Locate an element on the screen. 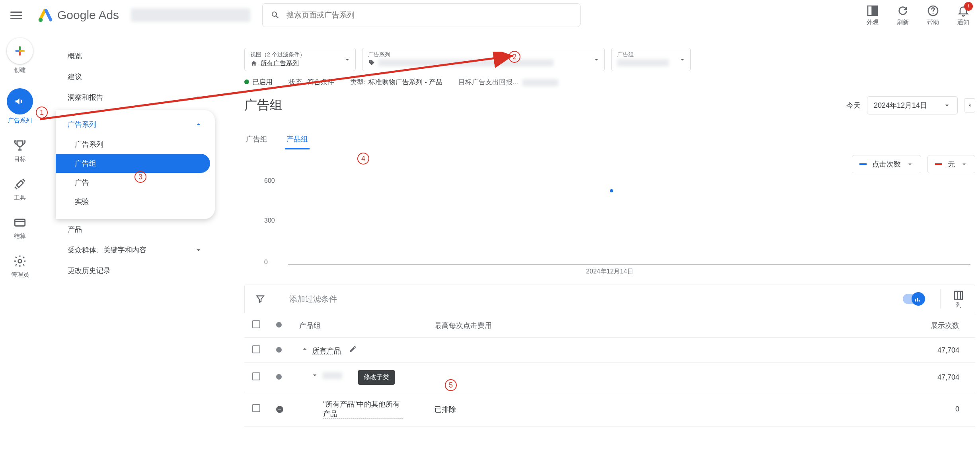 The height and width of the screenshot is (471, 980). megaphone-icon is located at coordinates (20, 101).